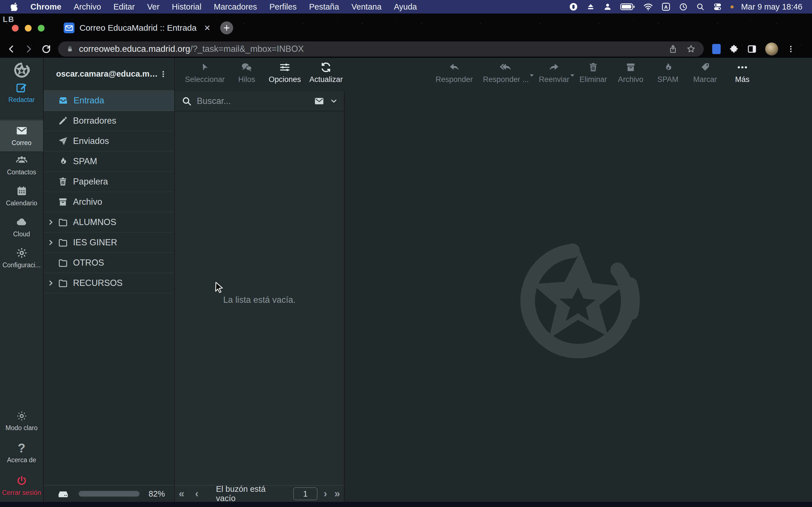 Image resolution: width=812 pixels, height=507 pixels. Describe the element at coordinates (109, 74) in the screenshot. I see `account-header: oscar.camara@educa.madri...` at that location.